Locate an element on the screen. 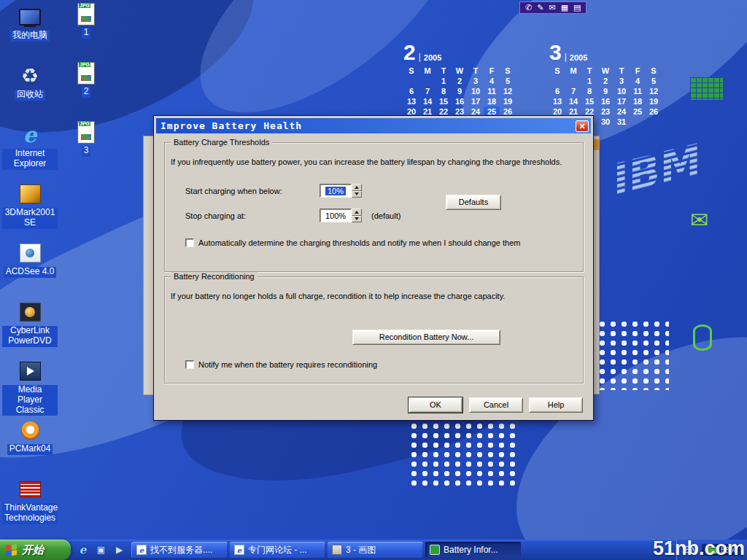 This screenshot has height=560, width=747. calendar-date: 14 is located at coordinates (427, 101).